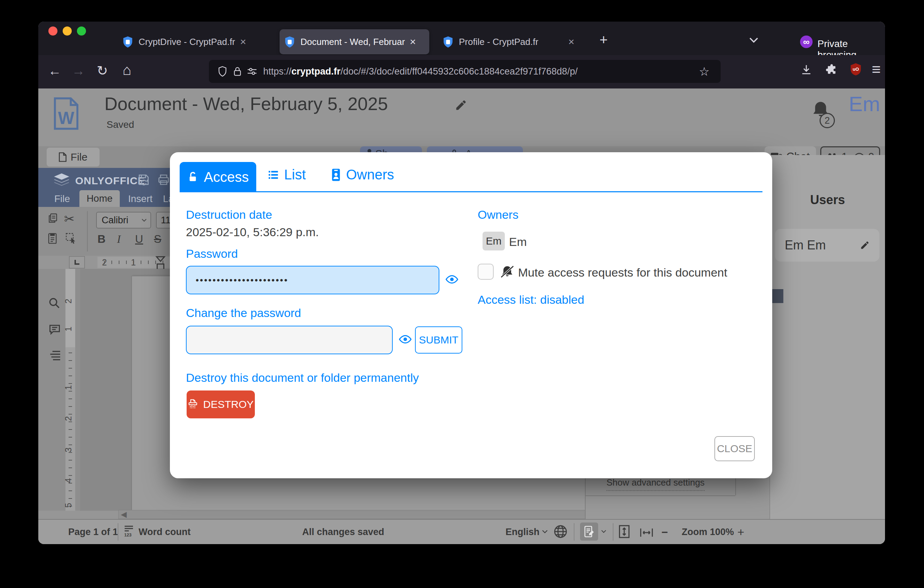 This screenshot has width=924, height=588. What do you see at coordinates (118, 532) in the screenshot?
I see `status-divider` at bounding box center [118, 532].